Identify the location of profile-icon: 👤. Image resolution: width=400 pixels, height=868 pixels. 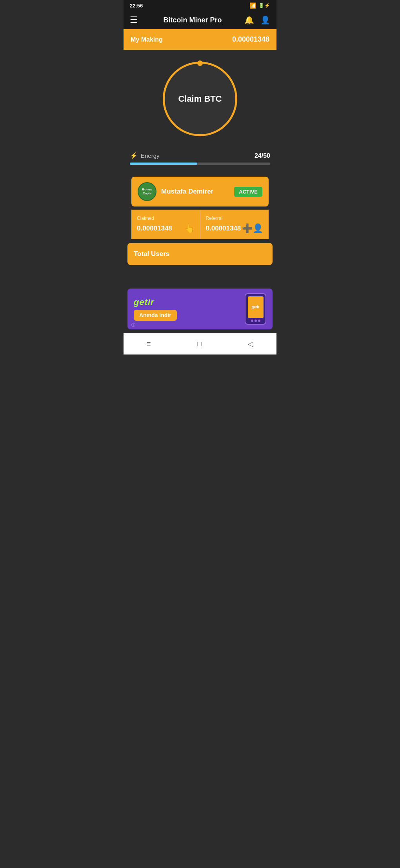
(265, 20).